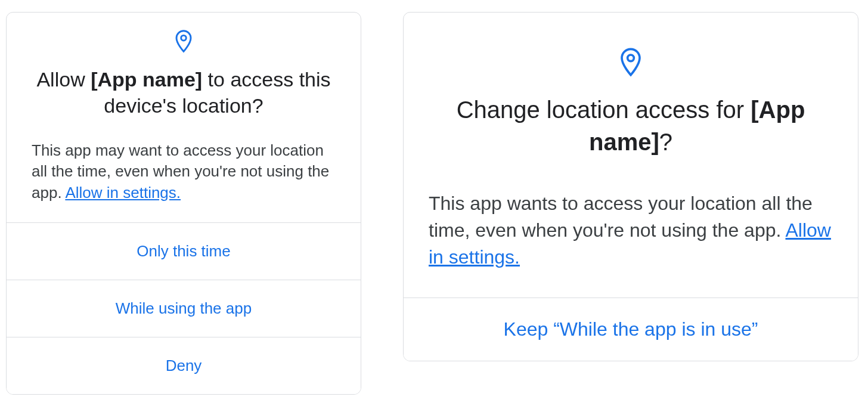  What do you see at coordinates (184, 69) in the screenshot?
I see `dialog-header: Allow [App name] to access this device's…` at bounding box center [184, 69].